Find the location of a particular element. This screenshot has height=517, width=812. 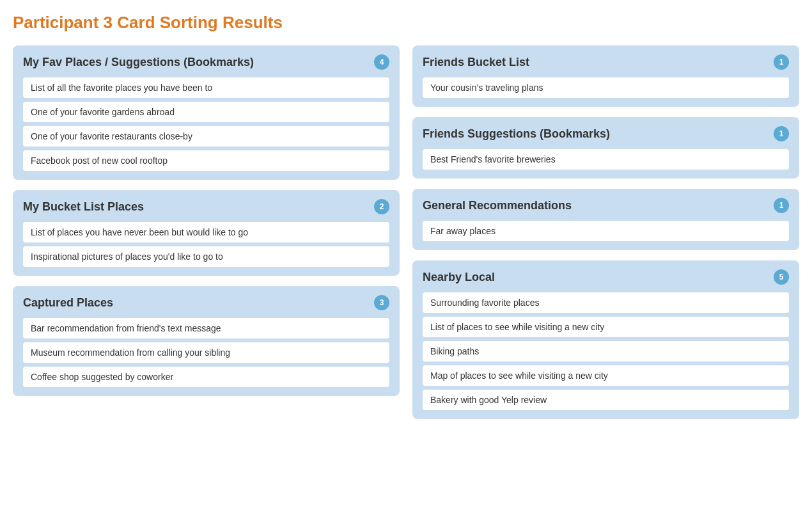

list-item: Far away places is located at coordinates (606, 231).